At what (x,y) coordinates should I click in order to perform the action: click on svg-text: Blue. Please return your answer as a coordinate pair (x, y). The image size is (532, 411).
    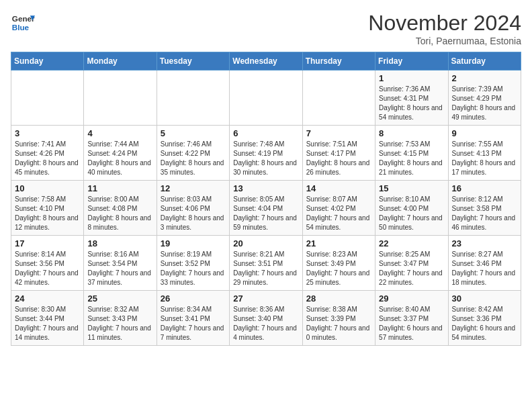
    Looking at the image, I should click on (21, 27).